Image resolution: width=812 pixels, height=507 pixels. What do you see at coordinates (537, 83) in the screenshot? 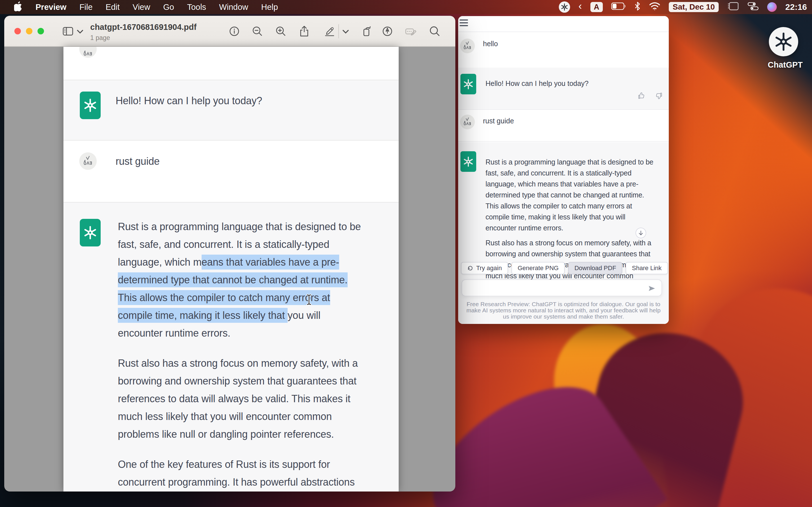
I see `assistant-message: Hello! How can I help you today?` at bounding box center [537, 83].